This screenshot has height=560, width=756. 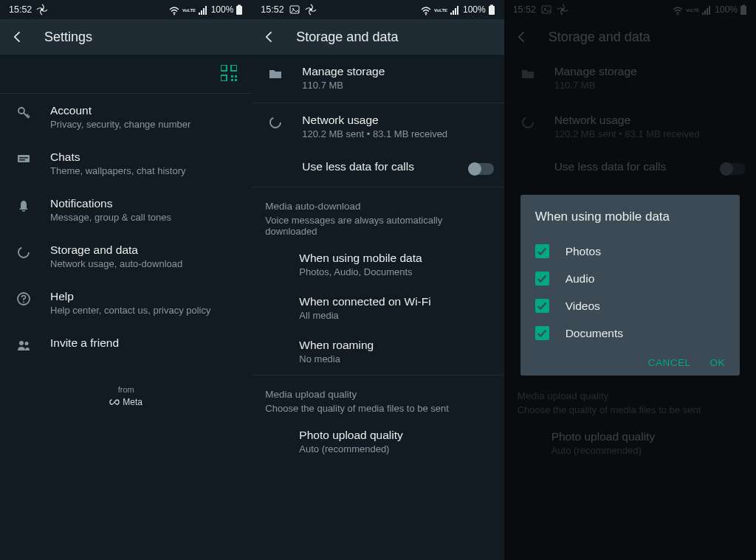 What do you see at coordinates (114, 402) in the screenshot?
I see `infinity-icon` at bounding box center [114, 402].